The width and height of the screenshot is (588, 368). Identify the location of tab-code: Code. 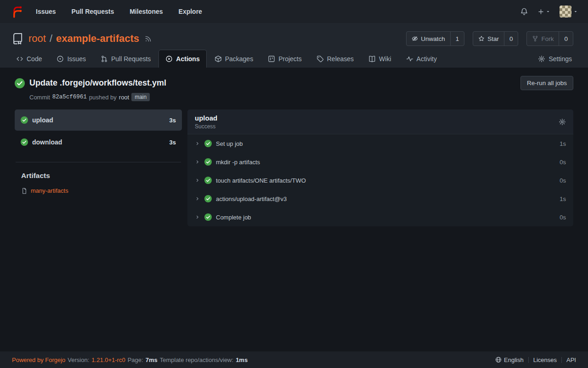
(29, 59).